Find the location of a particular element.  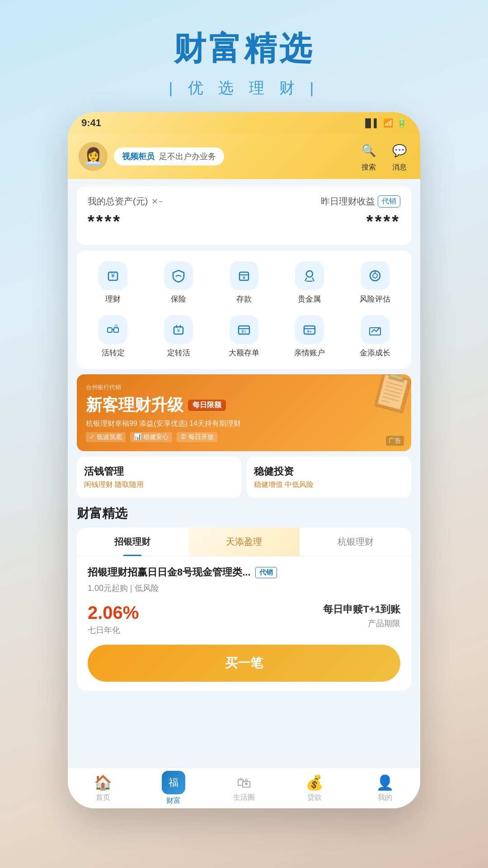

signal-icon: ▐▌▌ is located at coordinates (371, 123).